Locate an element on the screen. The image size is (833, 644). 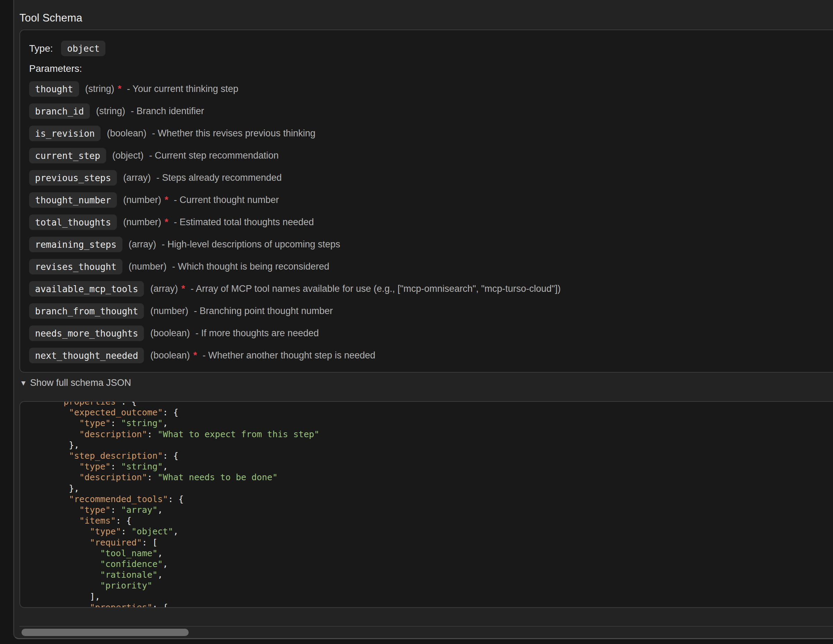
code-token-key: "required" is located at coordinates (116, 543).